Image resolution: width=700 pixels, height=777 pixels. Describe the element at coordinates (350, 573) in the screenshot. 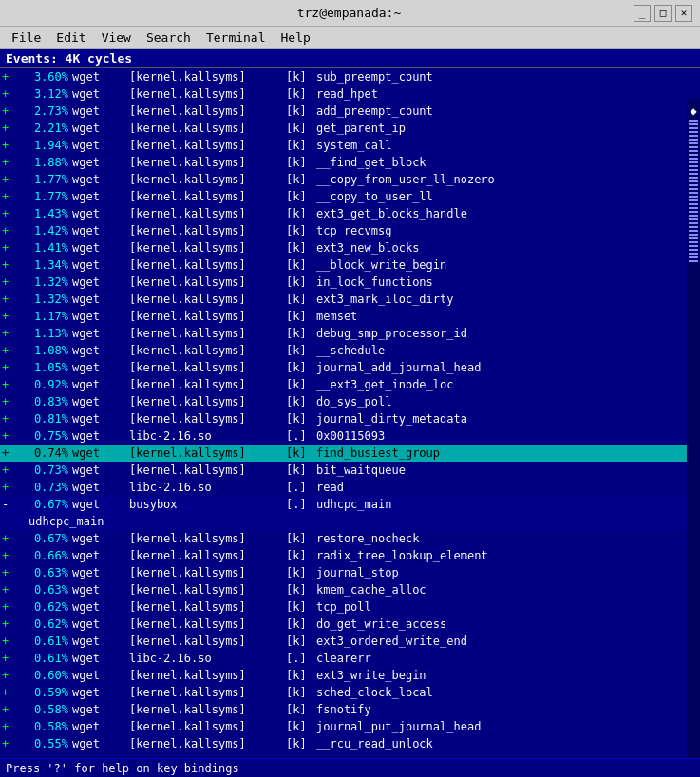

I see `table-row: +0.63%wget[kernel.kallsyms][k]journal_st…` at that location.